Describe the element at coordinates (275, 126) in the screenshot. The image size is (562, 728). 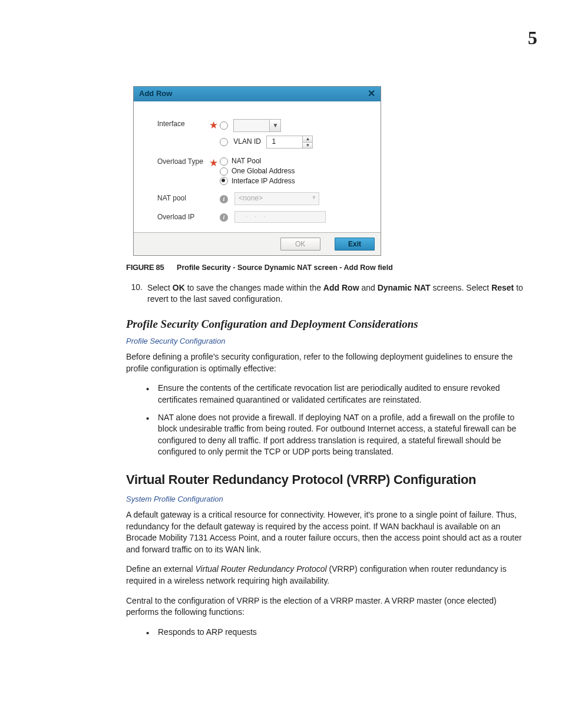
I see `chevron-down-icon: ▼` at that location.